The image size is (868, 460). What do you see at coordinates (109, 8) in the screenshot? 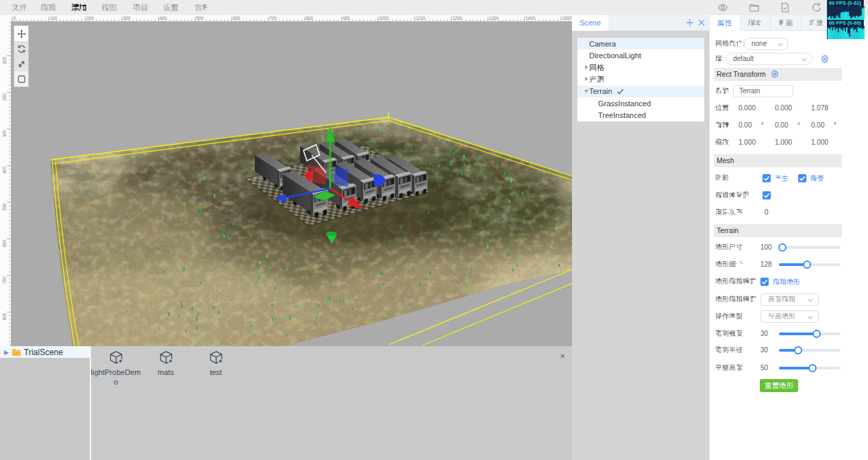
I see `menu-item-view` at bounding box center [109, 8].